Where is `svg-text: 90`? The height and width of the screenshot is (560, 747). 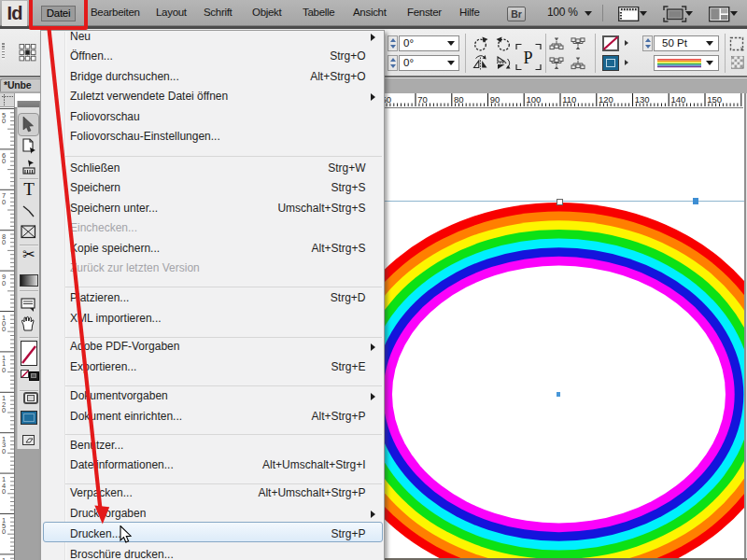
svg-text: 90 is located at coordinates (495, 99).